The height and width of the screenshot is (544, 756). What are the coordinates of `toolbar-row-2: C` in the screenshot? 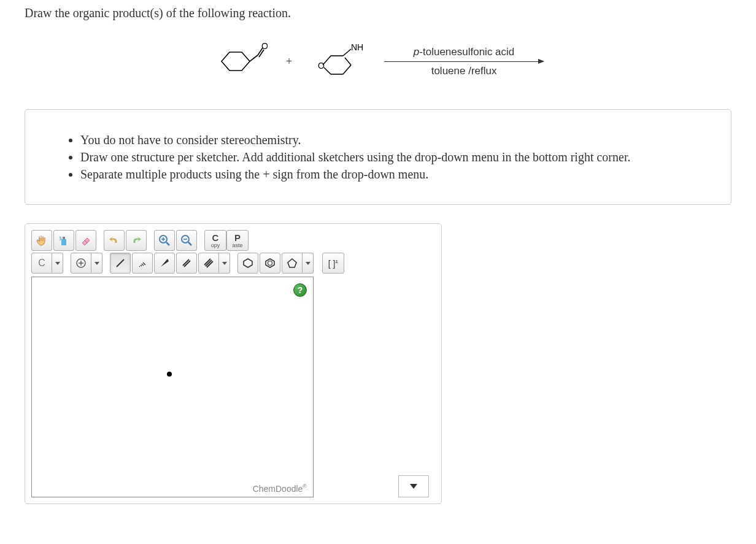 It's located at (233, 263).